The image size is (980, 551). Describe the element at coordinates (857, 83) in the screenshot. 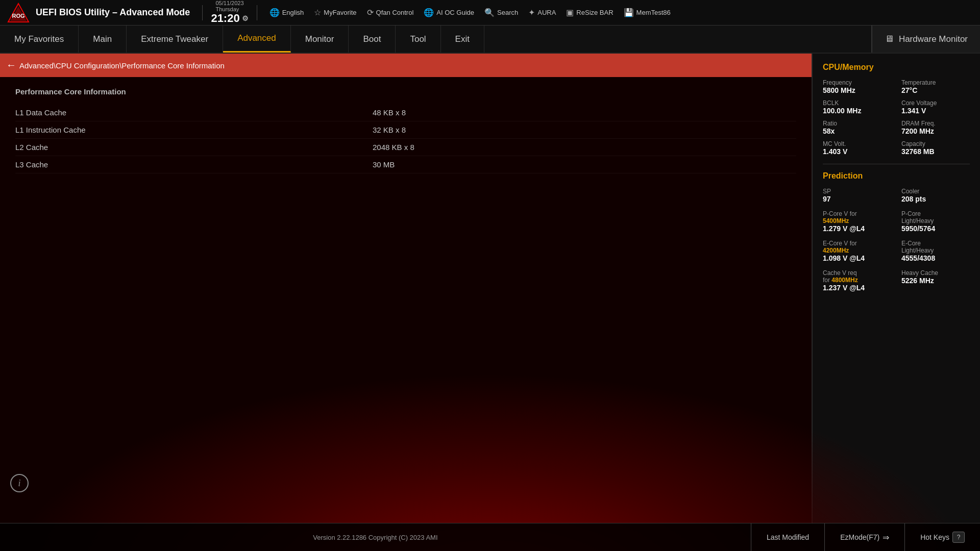

I see `frequency-label: Frequency` at that location.